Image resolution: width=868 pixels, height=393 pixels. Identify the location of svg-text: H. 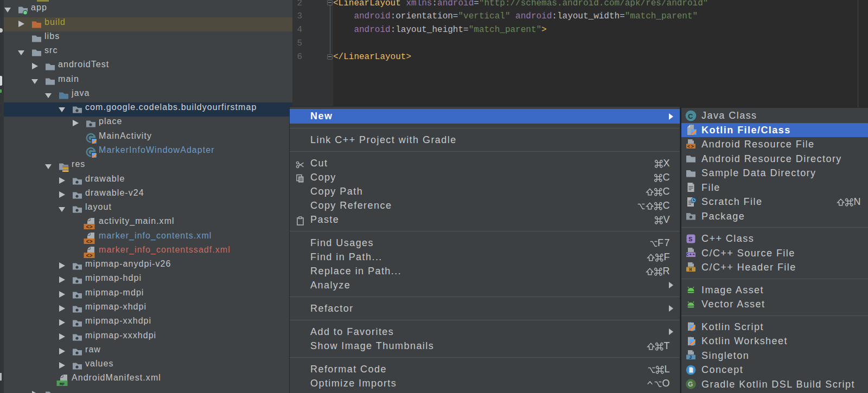
(691, 270).